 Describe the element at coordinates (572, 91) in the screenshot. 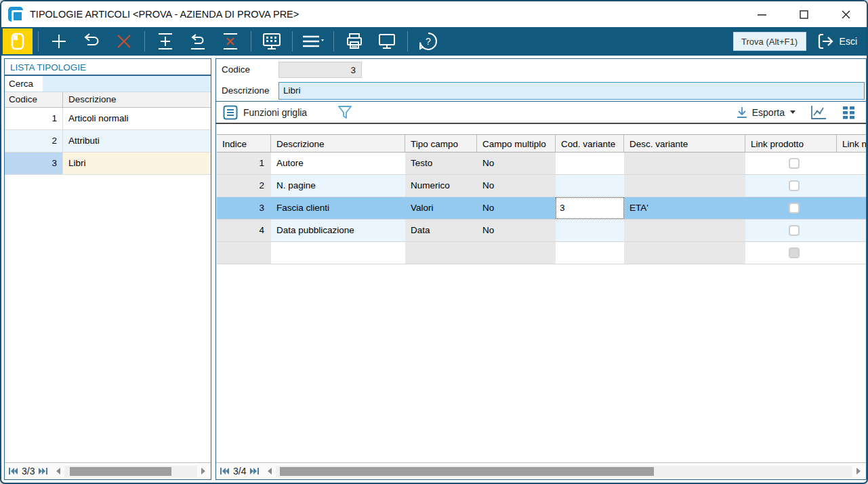

I see `descrizione-input: Libri` at that location.